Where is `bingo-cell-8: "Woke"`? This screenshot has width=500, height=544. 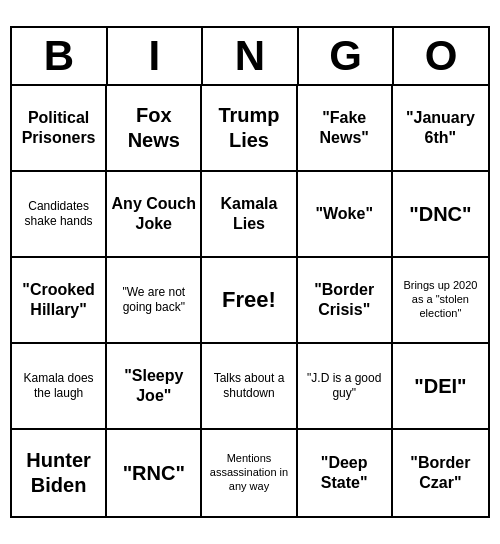 bingo-cell-8: "Woke" is located at coordinates (346, 215).